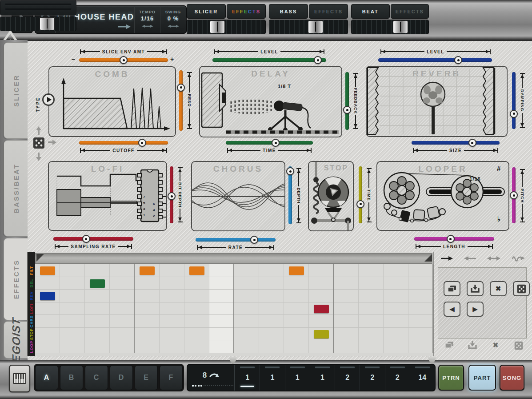 This screenshot has width=532, height=399. I want to click on reverb-panel: REVERB, so click(436, 101).